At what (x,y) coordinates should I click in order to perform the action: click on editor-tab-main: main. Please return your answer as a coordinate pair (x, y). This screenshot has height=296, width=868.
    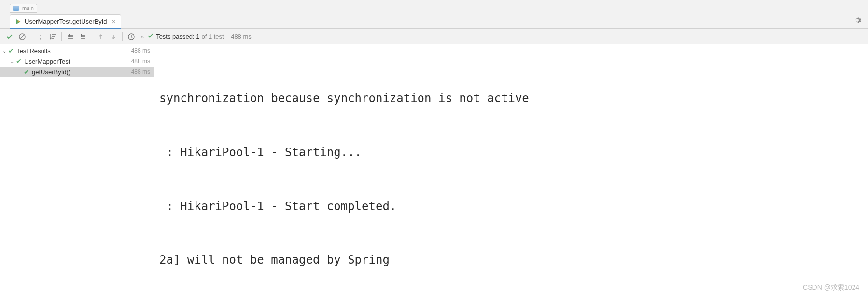
    Looking at the image, I should click on (23, 8).